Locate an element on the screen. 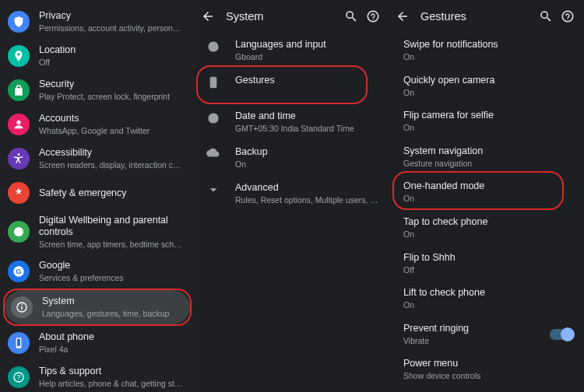 This screenshot has height=392, width=584. settings-item-sub: Pixel 4a is located at coordinates (67, 350).